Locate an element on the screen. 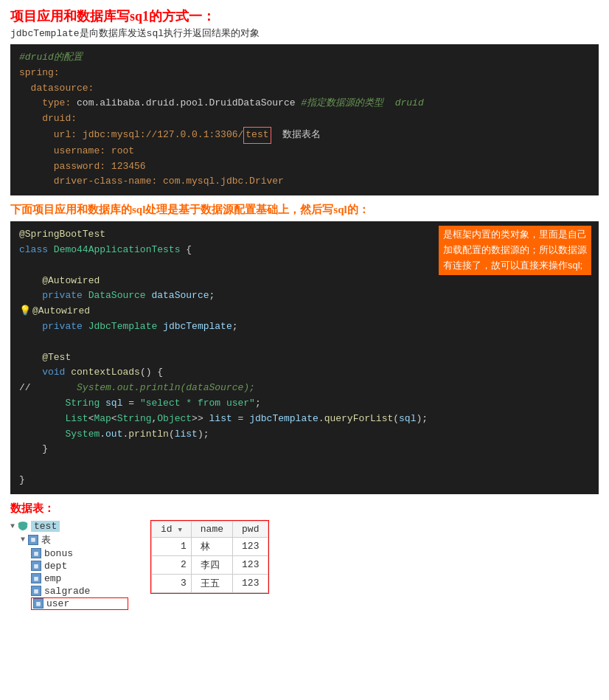  cell-id-1: 1 is located at coordinates (172, 546).